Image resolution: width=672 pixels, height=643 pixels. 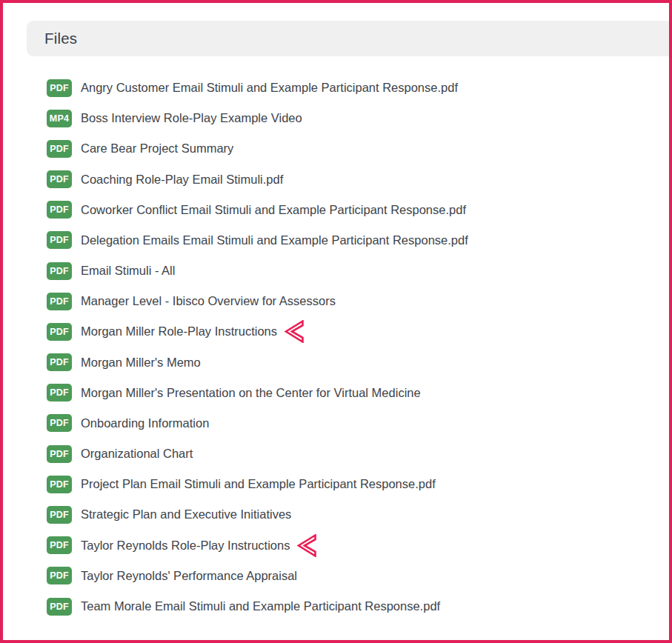 I want to click on file-row: PDF Taylor Reynolds Role-Play Instructio…, so click(x=336, y=545).